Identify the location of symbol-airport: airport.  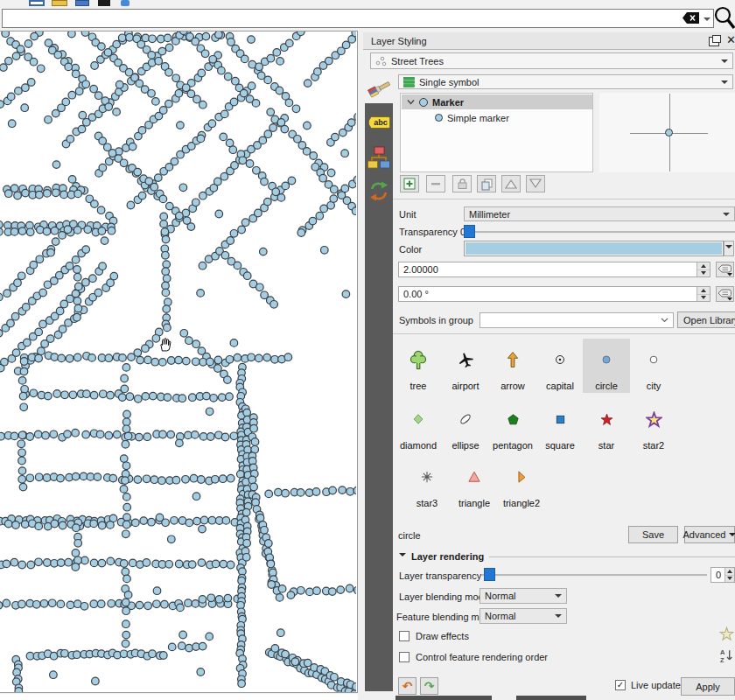
(466, 366).